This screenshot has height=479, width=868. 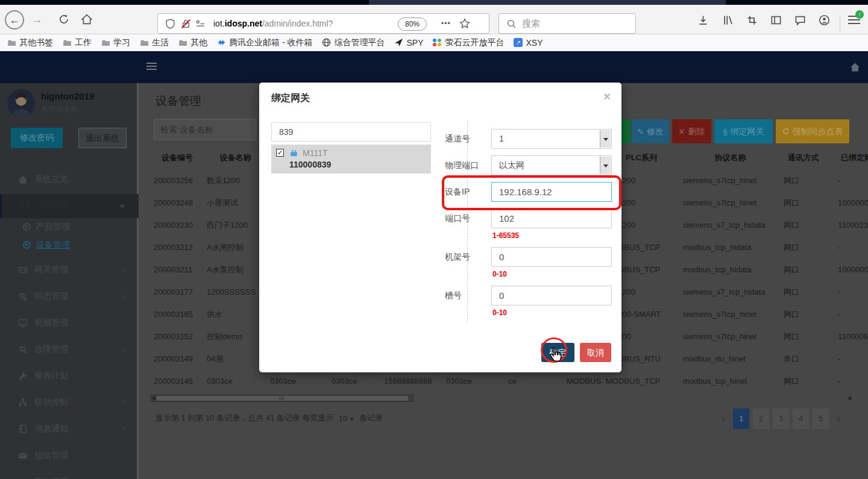 I want to click on forward-button: →, so click(x=37, y=21).